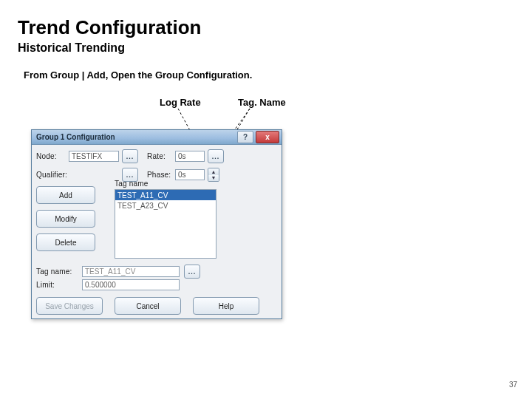 The height and width of the screenshot is (399, 532). I want to click on list-item: TEST_A23_CV, so click(166, 205).